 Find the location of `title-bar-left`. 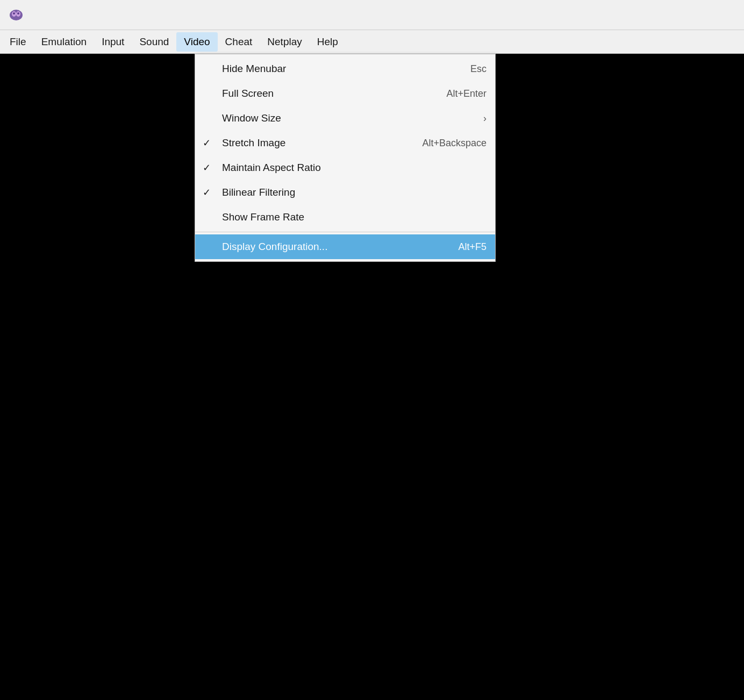

title-bar-left is located at coordinates (19, 15).